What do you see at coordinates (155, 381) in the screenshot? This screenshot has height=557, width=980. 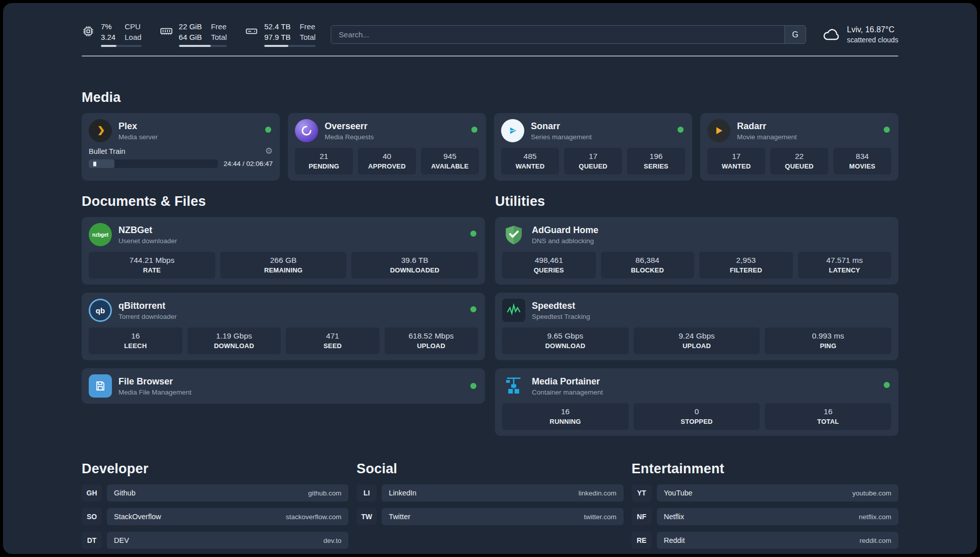 I see `app-name: File Browser` at bounding box center [155, 381].